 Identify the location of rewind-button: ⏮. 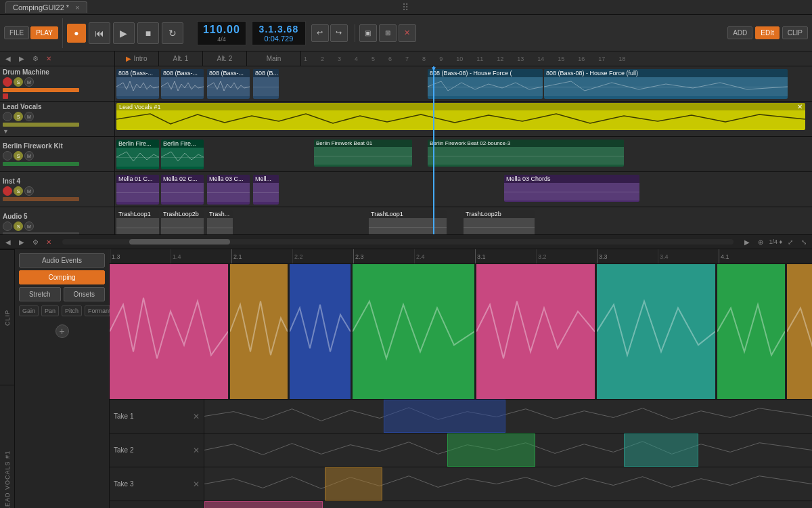
(99, 33).